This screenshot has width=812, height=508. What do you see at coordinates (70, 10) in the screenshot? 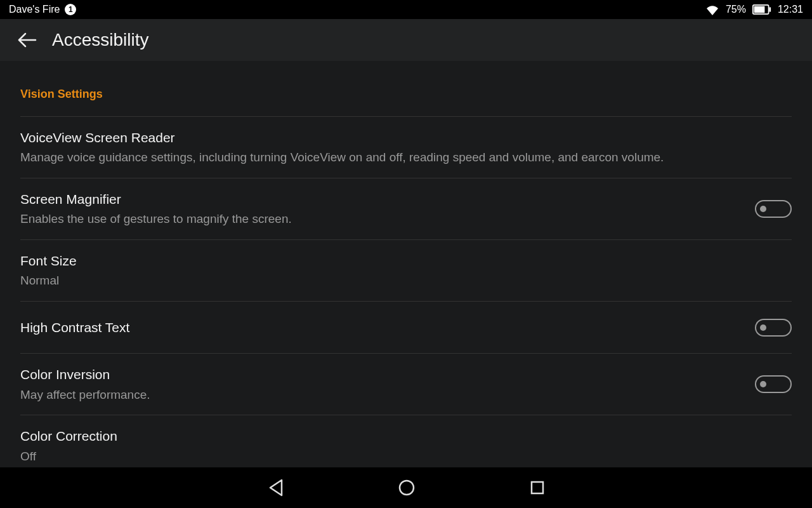
I see `notification-badge: 1` at bounding box center [70, 10].